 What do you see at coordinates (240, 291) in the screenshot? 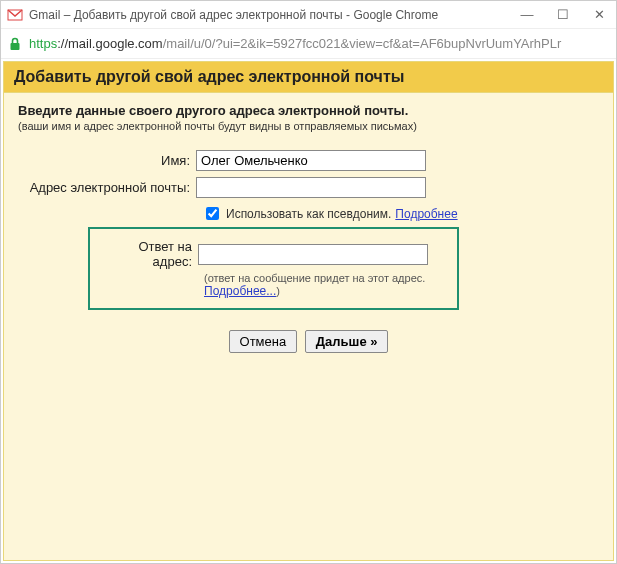
I see `reply-more-link: Подробнее...` at bounding box center [240, 291].